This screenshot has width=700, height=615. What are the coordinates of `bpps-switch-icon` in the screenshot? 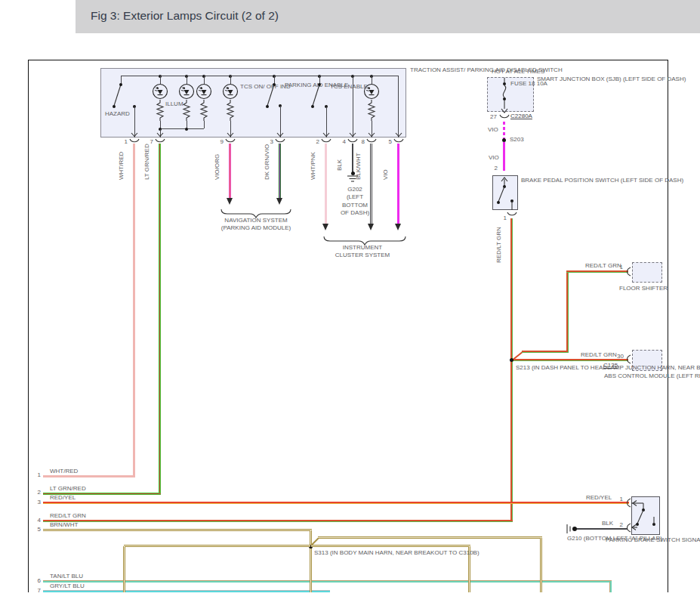 It's located at (505, 193).